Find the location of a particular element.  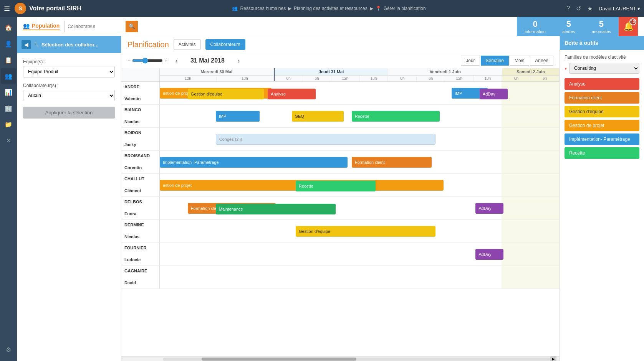

gantt-bar: GEQ is located at coordinates (318, 116).